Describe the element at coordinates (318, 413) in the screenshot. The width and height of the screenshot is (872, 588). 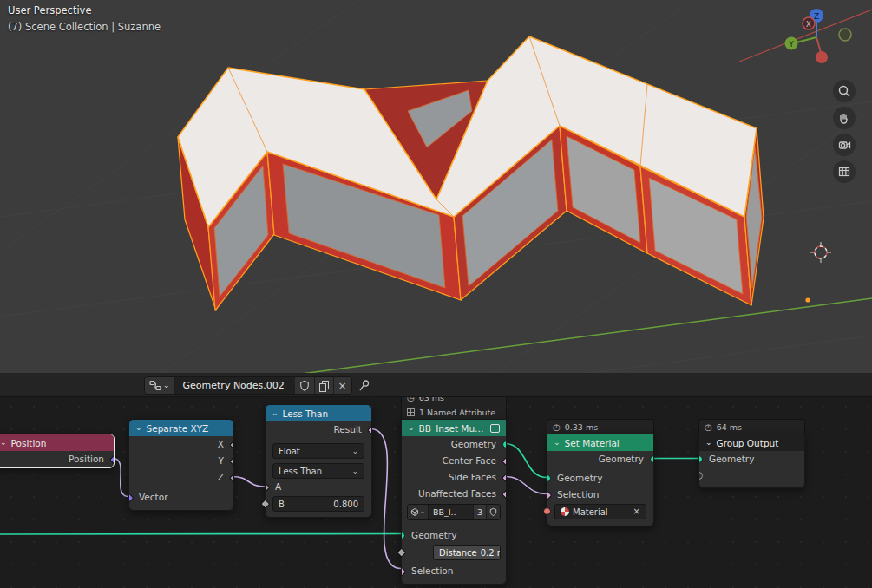
I see `node-less-than-header: ⌄ Less Than` at that location.